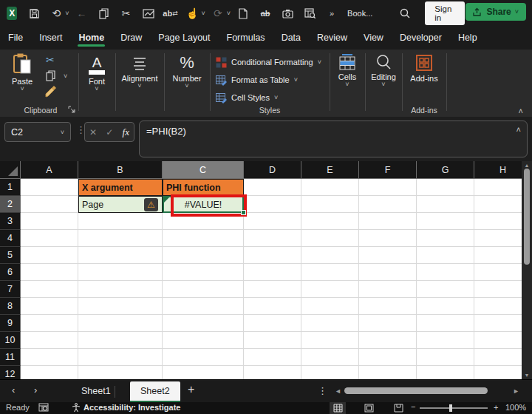  Describe the element at coordinates (498, 290) in the screenshot. I see `cell-h7` at that location.